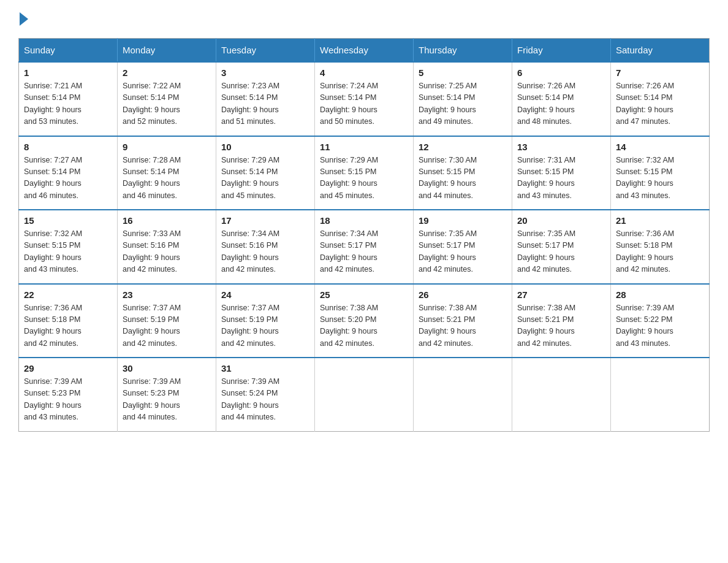 Image resolution: width=728 pixels, height=563 pixels. I want to click on day-info: Sunrise: 7:34 AM Sunset: 5:16 PM Dayligh…, so click(265, 252).